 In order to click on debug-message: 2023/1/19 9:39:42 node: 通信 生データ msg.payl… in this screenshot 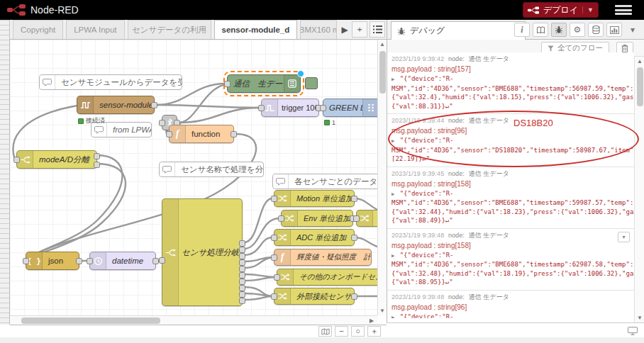, I will do `click(511, 84)`.